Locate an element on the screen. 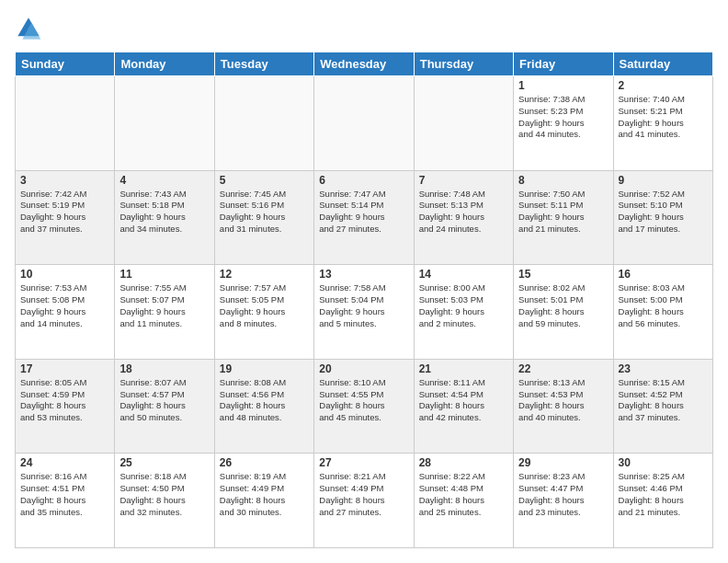 The width and height of the screenshot is (728, 563). day-info: Sunrise: 7:43 AM Sunset: 5:18 PM Dayligh… is located at coordinates (164, 212).